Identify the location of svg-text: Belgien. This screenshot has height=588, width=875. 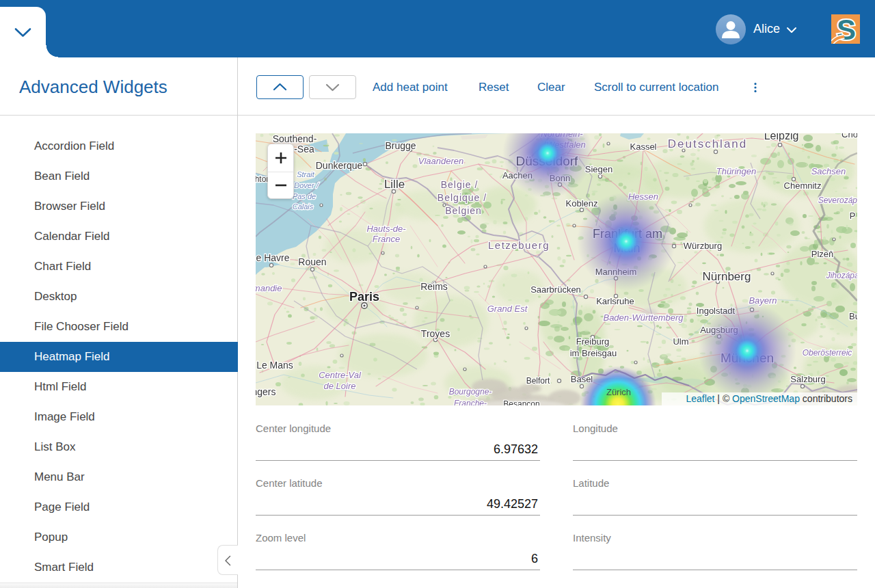
(463, 211).